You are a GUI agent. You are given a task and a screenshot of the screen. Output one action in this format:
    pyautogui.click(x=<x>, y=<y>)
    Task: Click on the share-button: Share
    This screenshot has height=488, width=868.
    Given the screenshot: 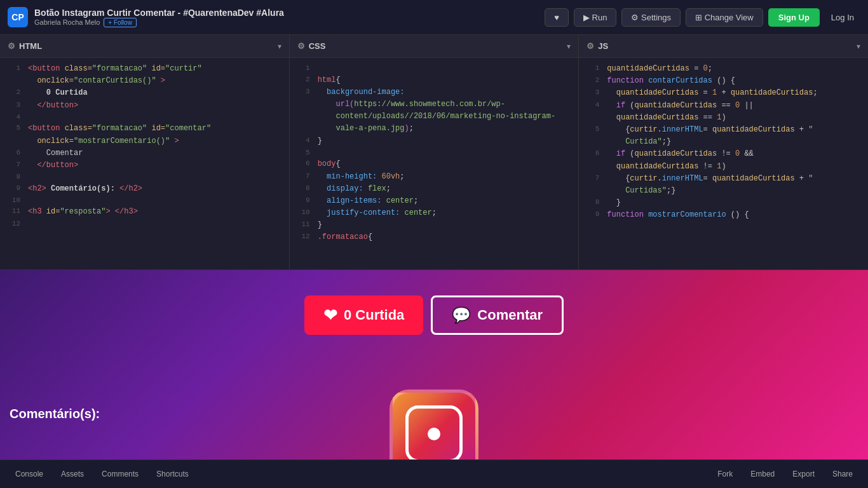 What is the action you would take?
    pyautogui.click(x=843, y=474)
    